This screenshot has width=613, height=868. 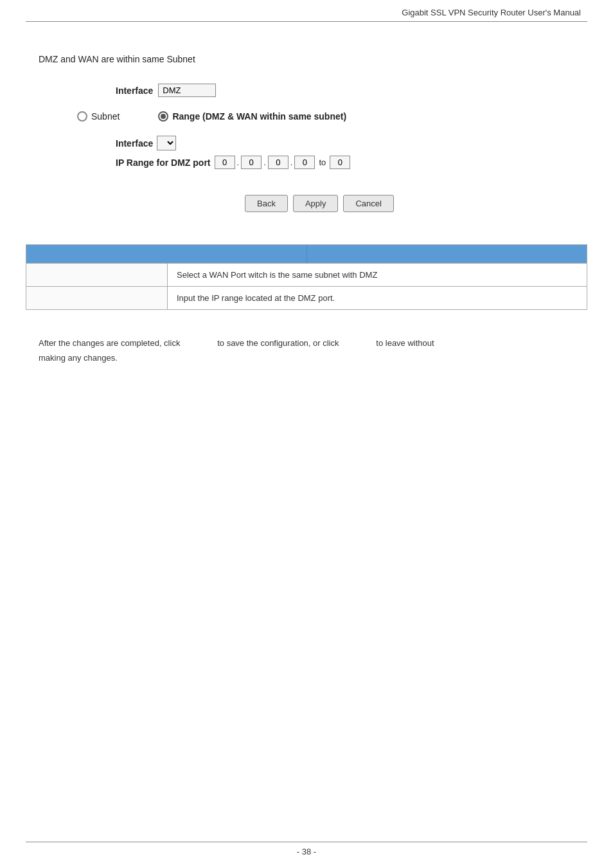 What do you see at coordinates (187, 90) in the screenshot?
I see `interface-input-field` at bounding box center [187, 90].